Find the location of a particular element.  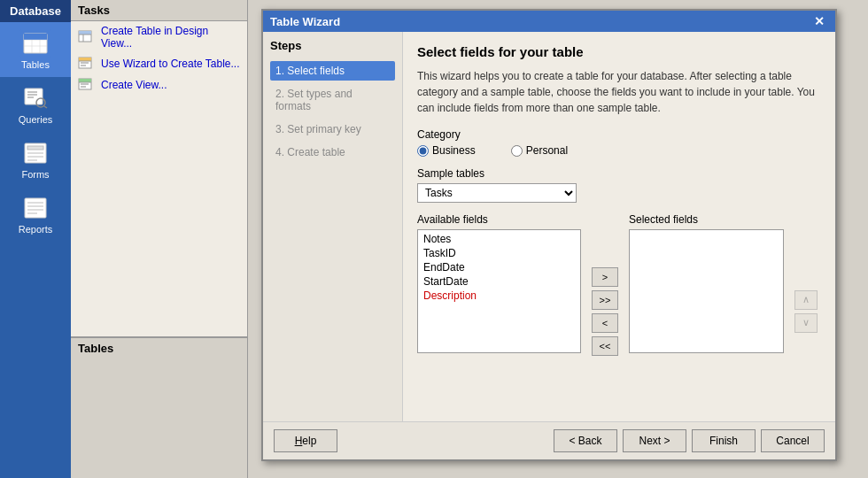

field-startdate: StartDate is located at coordinates (500, 281).